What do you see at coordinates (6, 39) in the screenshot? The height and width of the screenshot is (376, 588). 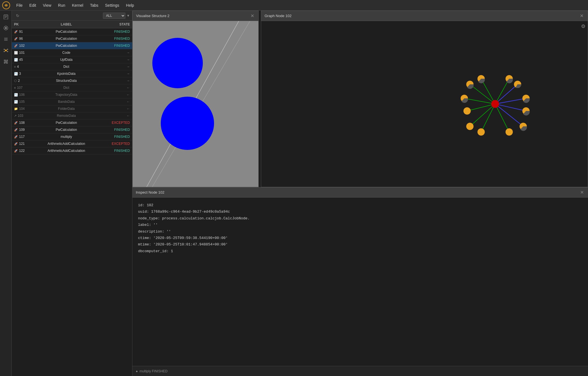 I see `sidebar-icon-list` at bounding box center [6, 39].